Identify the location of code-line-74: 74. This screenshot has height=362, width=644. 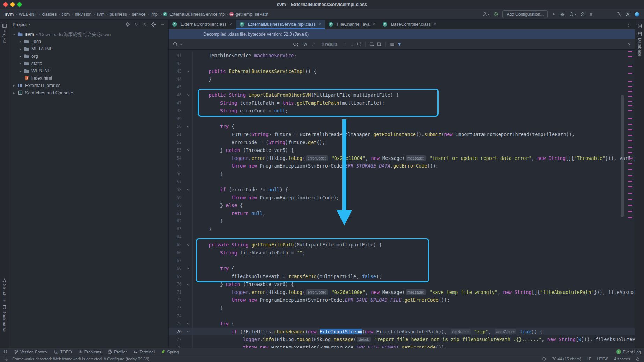
(402, 316).